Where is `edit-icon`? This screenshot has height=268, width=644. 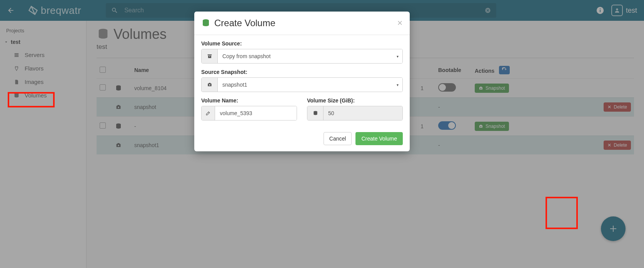 edit-icon is located at coordinates (209, 113).